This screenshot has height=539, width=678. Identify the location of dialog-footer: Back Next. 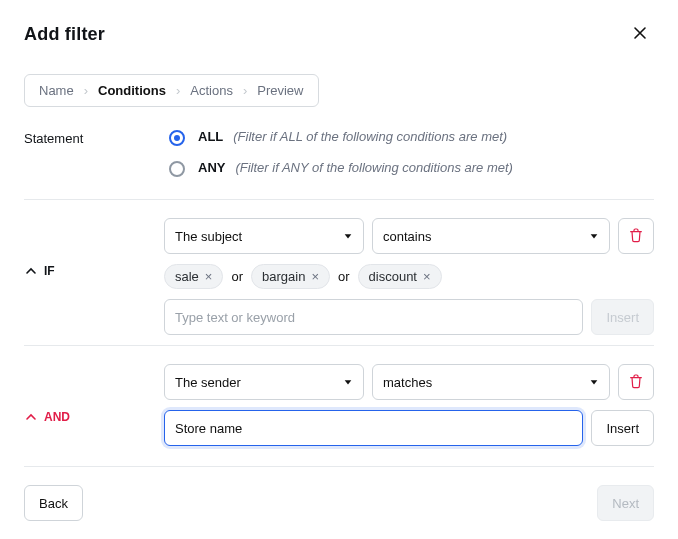
(339, 494).